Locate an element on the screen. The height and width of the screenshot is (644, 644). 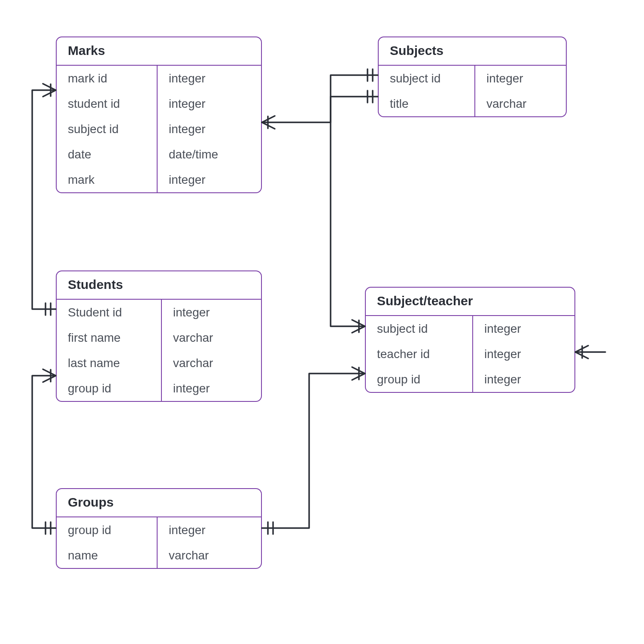
field-name: mark id is located at coordinates (106, 78).